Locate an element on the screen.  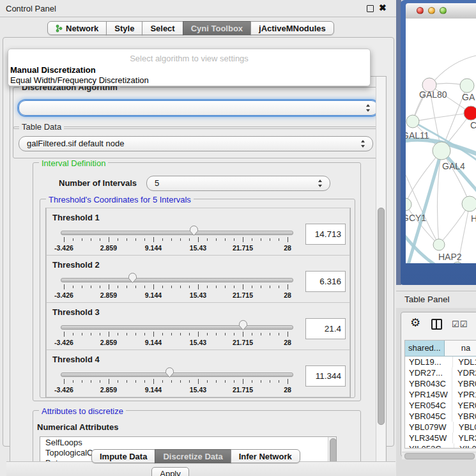
tab-cyni-toolbox: Cyni Toolbox is located at coordinates (217, 28).